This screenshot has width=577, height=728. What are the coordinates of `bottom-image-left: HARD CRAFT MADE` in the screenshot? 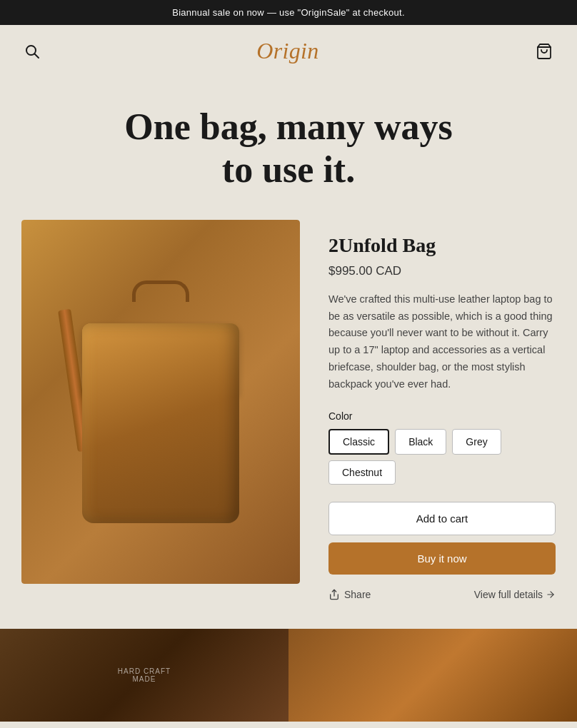 It's located at (144, 675).